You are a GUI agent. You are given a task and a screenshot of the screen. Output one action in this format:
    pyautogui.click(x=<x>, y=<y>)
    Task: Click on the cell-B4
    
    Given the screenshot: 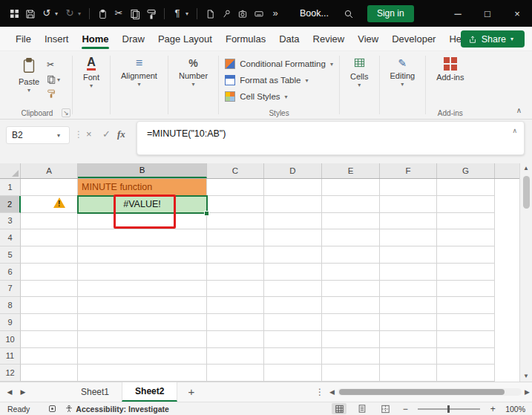 What is the action you would take?
    pyautogui.click(x=142, y=238)
    